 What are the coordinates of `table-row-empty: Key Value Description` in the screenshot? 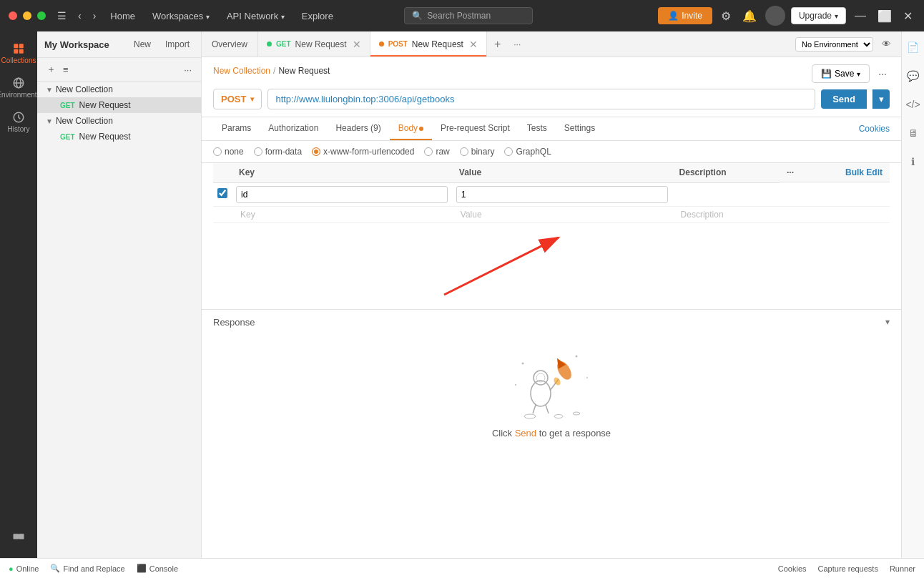 It's located at (551, 215).